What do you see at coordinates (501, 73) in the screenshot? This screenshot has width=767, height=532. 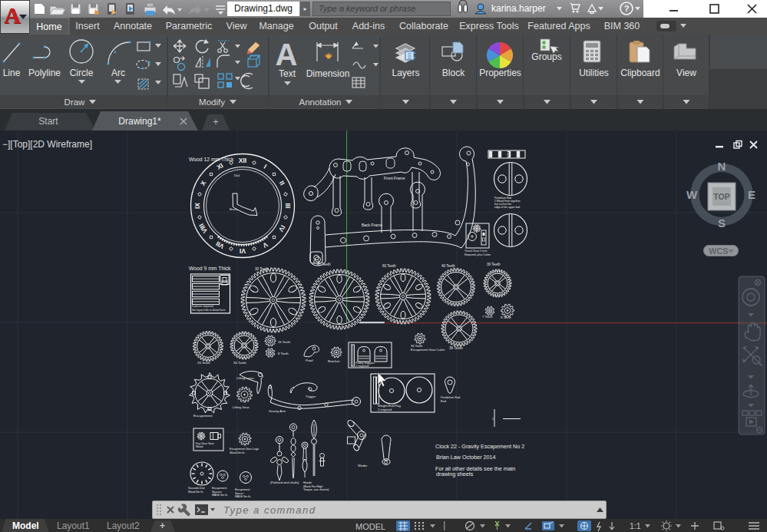 I see `svg-text: Properties` at bounding box center [501, 73].